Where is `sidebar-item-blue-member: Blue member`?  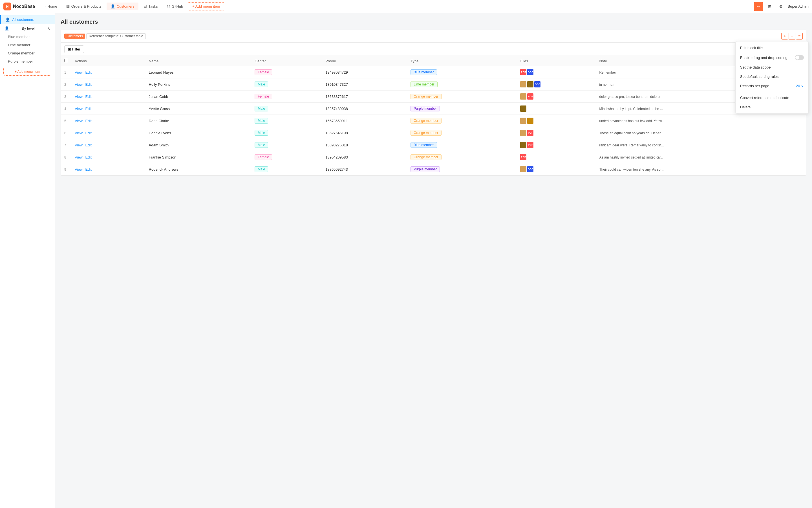
sidebar-item-blue-member: Blue member is located at coordinates (28, 37).